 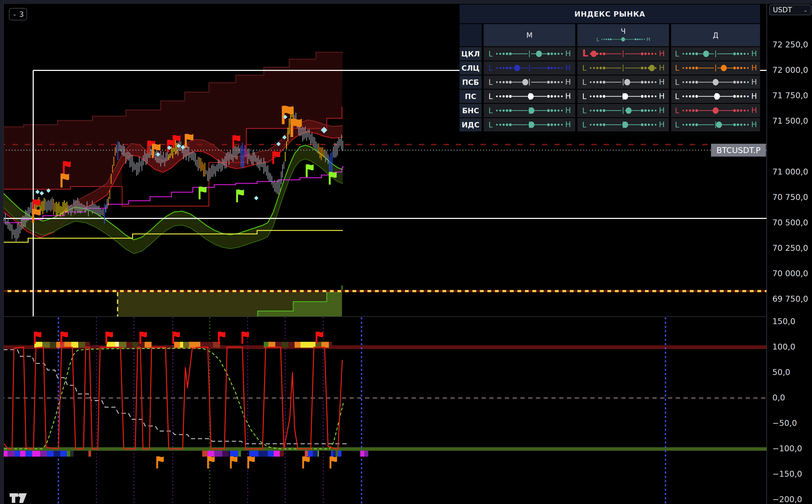 I want to click on tradingview-logo-icon, so click(x=18, y=498).